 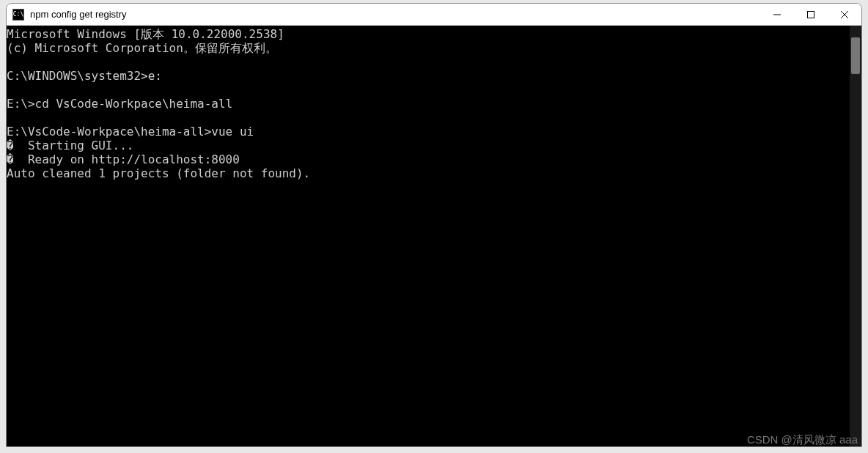 I want to click on minimize-button, so click(x=777, y=15).